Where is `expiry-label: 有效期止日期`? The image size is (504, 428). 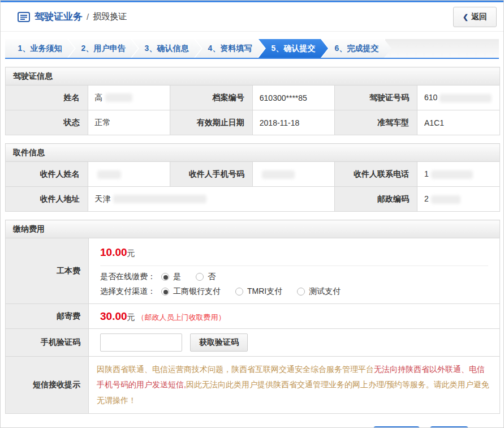 expiry-label: 有效期止日期 is located at coordinates (212, 123).